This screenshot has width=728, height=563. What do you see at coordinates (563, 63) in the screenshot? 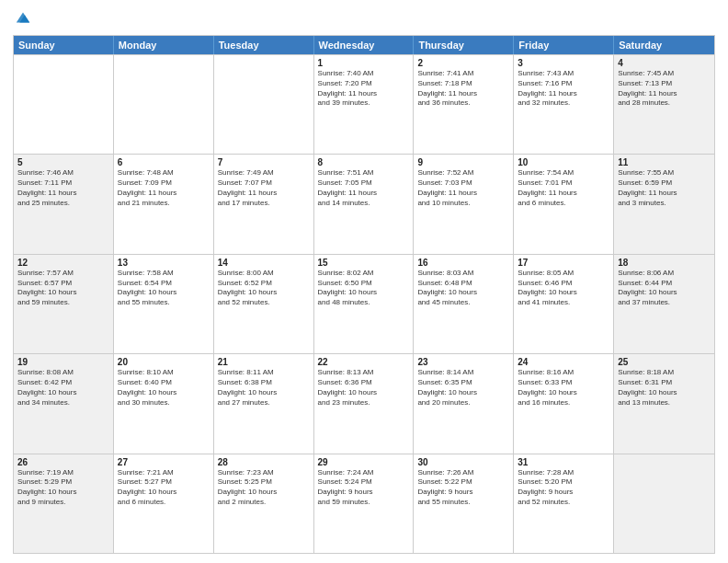
I see `day-number: 3` at bounding box center [563, 63].